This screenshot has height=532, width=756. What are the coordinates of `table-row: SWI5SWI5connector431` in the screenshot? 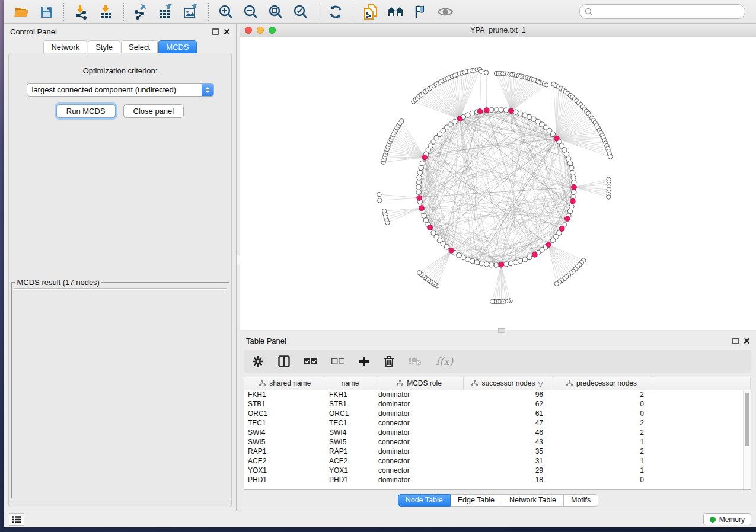 It's located at (497, 442).